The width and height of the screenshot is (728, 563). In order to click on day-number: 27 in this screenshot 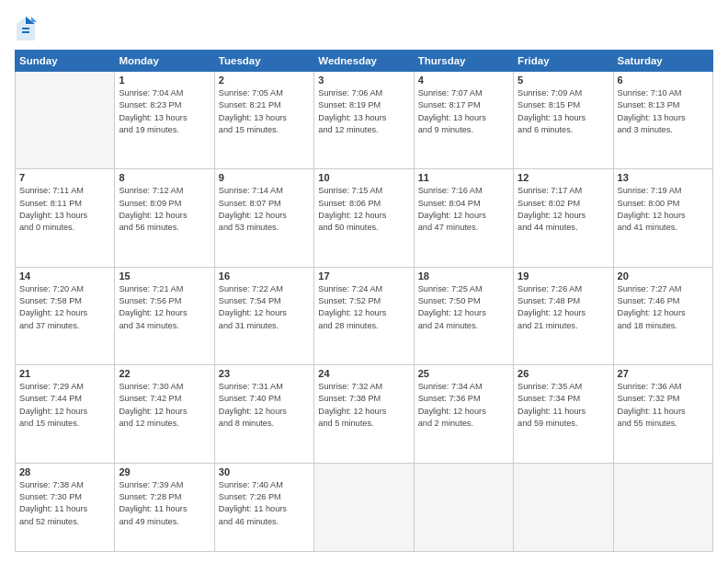, I will do `click(664, 373)`.